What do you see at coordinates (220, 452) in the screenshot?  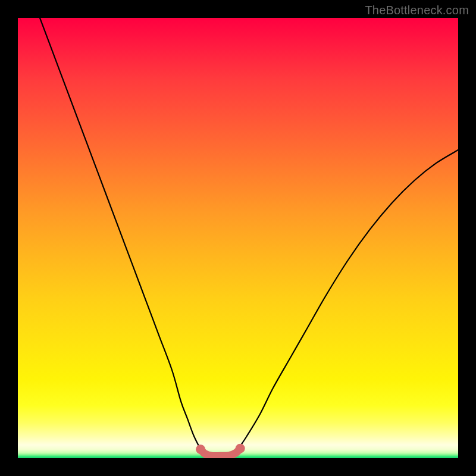 I see `valley-highlight` at bounding box center [220, 452].